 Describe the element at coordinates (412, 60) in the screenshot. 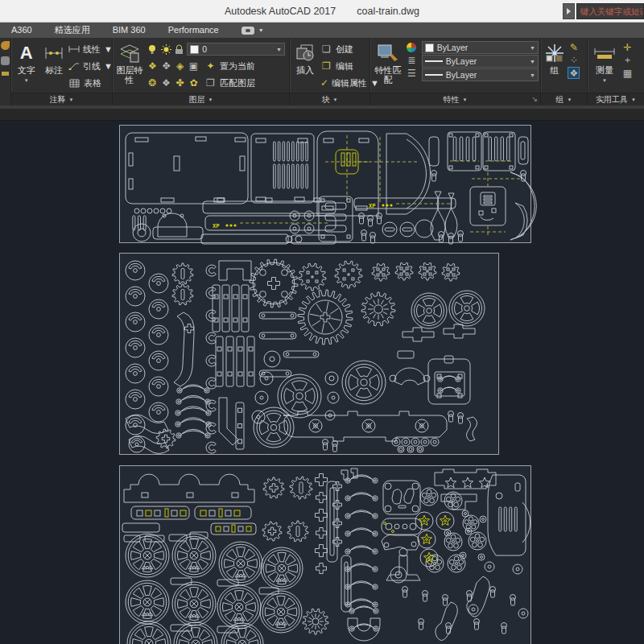

I see `linetype-icon: ≣` at that location.